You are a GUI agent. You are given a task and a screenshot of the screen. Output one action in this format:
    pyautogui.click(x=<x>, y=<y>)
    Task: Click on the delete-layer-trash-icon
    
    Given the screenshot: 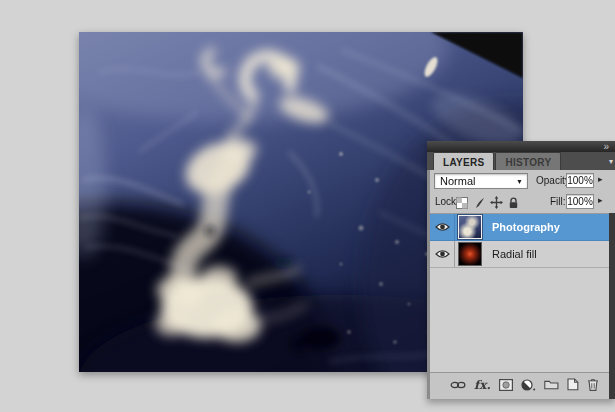 What is the action you would take?
    pyautogui.click(x=593, y=384)
    